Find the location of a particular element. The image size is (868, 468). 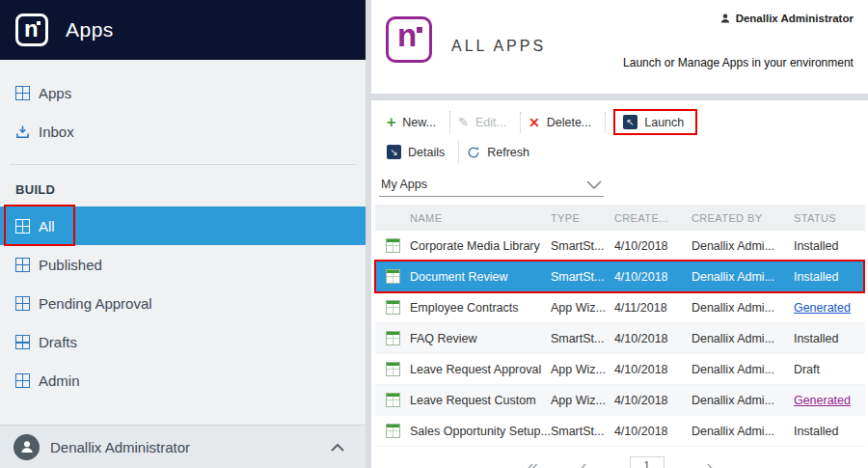

refresh-button: Refresh is located at coordinates (502, 152).